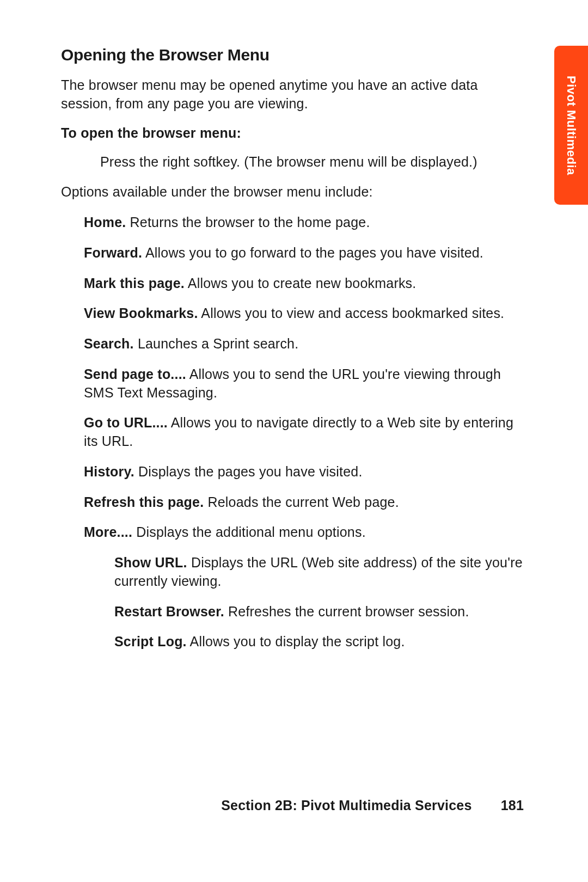 The height and width of the screenshot is (882, 588). What do you see at coordinates (151, 562) in the screenshot?
I see `sub-option-name: Show URL.` at bounding box center [151, 562].